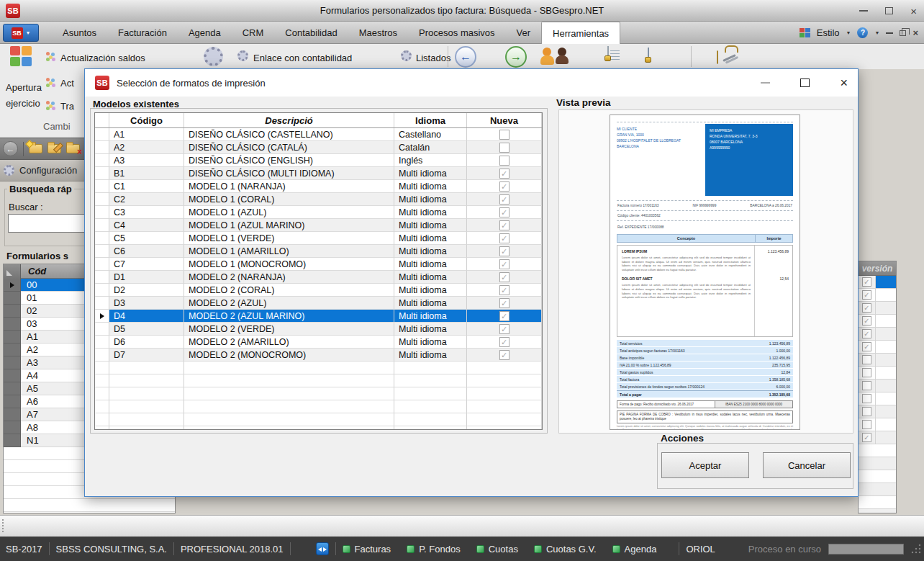  Describe the element at coordinates (318, 264) in the screenshot. I see `models-table-row: C7MODELO 1 (MONOCROMO)Multi idioma✓` at that location.